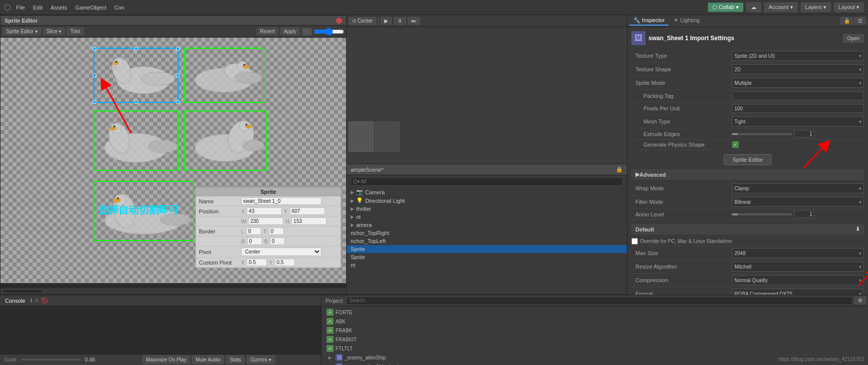  What do you see at coordinates (798, 253) in the screenshot?
I see `max-size-dropdown: 2048 ▾` at bounding box center [798, 253].